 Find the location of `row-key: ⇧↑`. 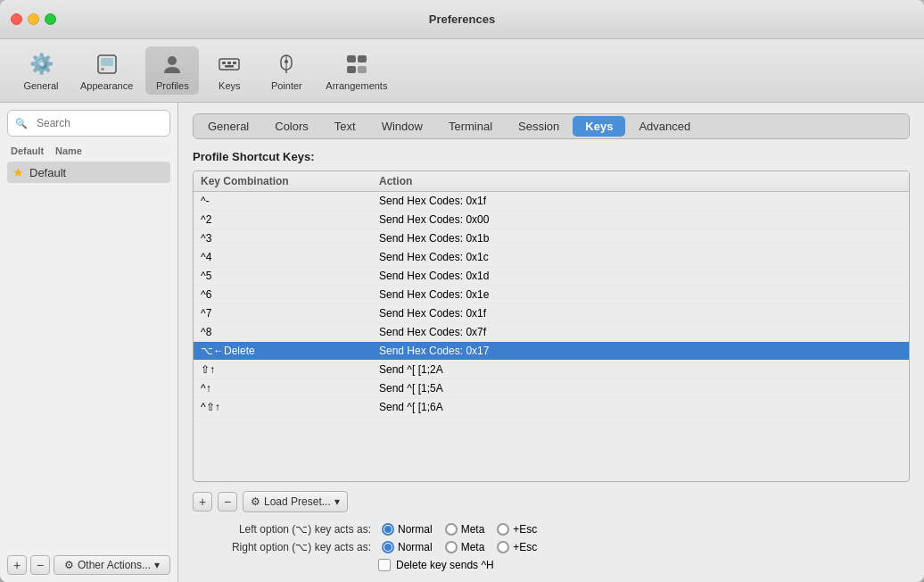

row-key: ⇧↑ is located at coordinates (290, 370).